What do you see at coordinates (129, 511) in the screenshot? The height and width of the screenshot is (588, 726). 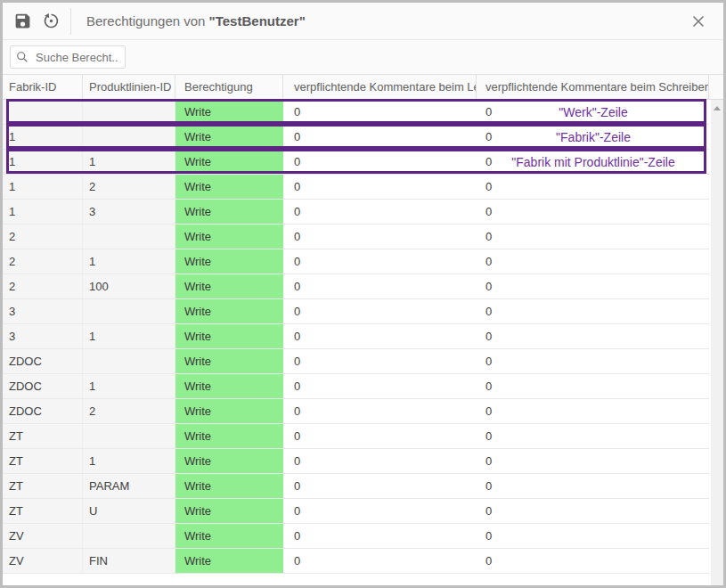 I see `cell-produktlinien-id: U` at bounding box center [129, 511].